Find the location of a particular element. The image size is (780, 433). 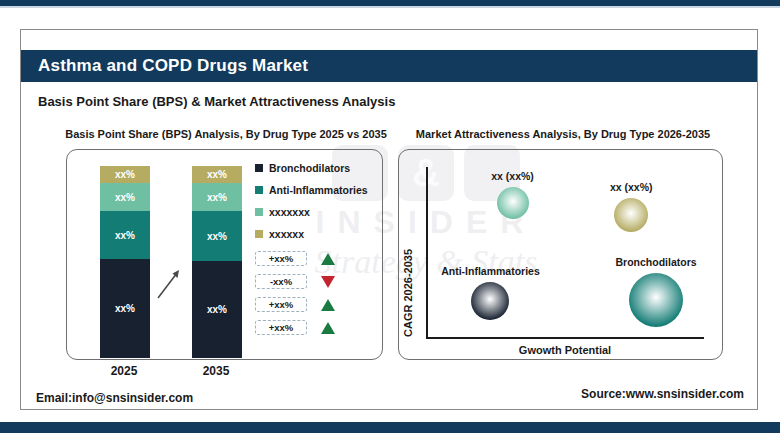

growth-arrow-icon is located at coordinates (170, 284).